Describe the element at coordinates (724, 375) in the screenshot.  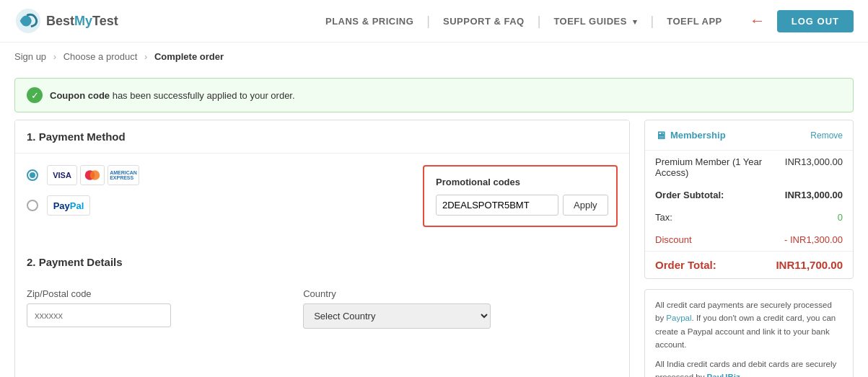
I see `payubiz-link: PayUBiz` at that location.